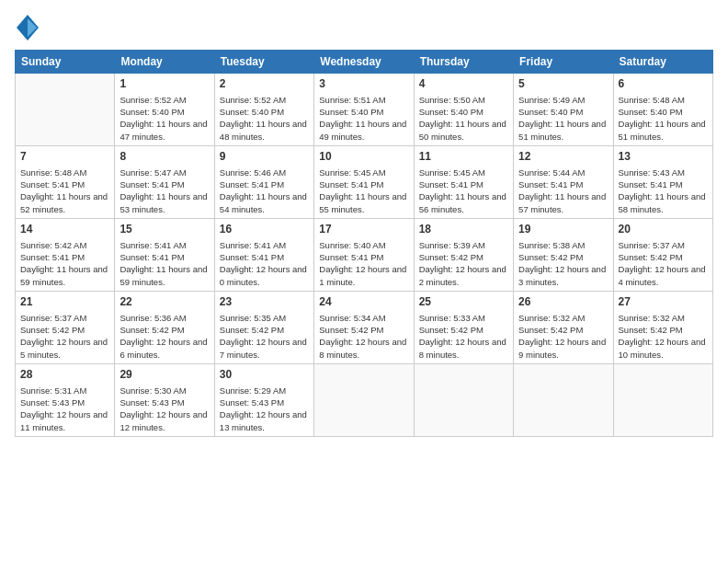 The image size is (728, 563). I want to click on sunrise-text: Sunrise: 5:50 AM, so click(452, 99).